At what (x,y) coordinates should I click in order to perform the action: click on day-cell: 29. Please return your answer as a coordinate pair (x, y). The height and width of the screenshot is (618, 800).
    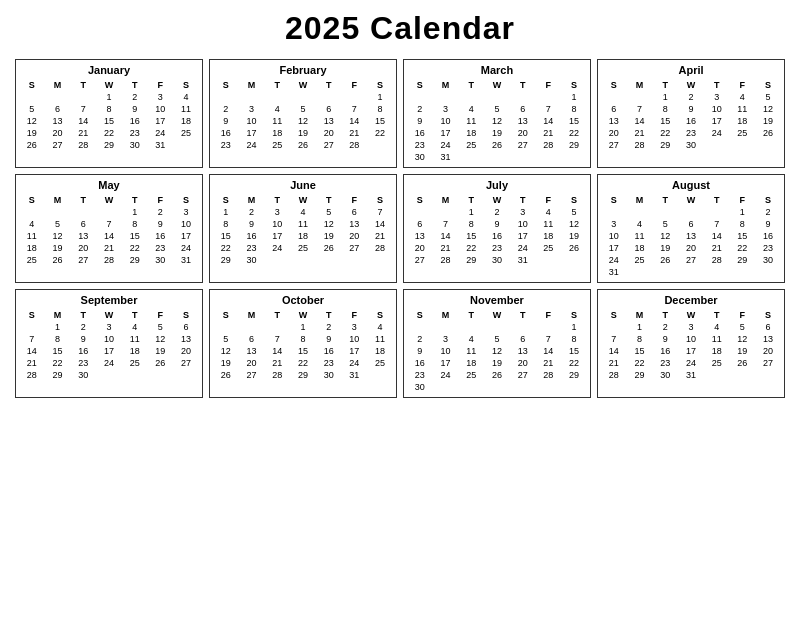
    Looking at the image, I should click on (58, 375).